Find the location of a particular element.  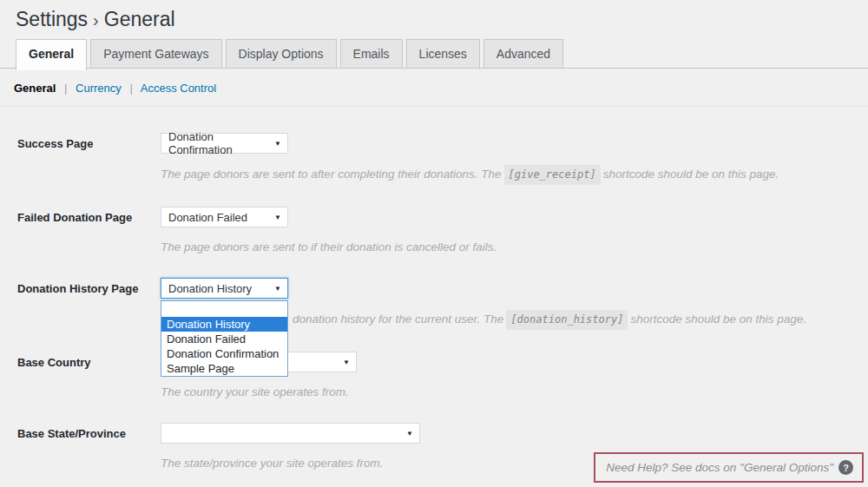

listbox-option-donation-confirmation: Donation Confirmation is located at coordinates (224, 354).